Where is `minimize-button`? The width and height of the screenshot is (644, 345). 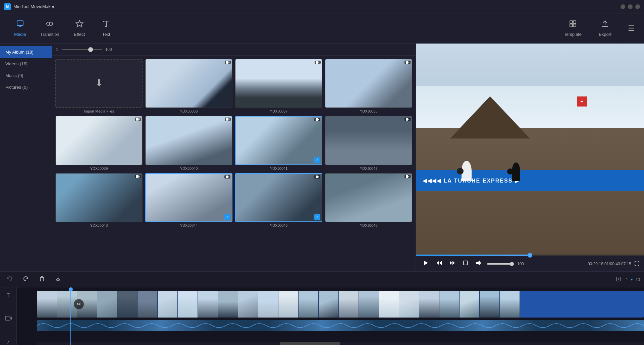
minimize-button is located at coordinates (623, 7).